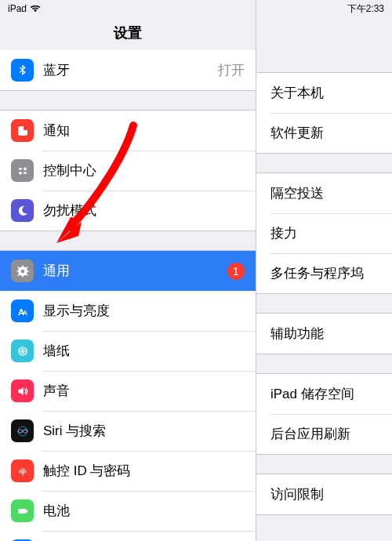  I want to click on sidebar-item-label: 通用, so click(135, 271).